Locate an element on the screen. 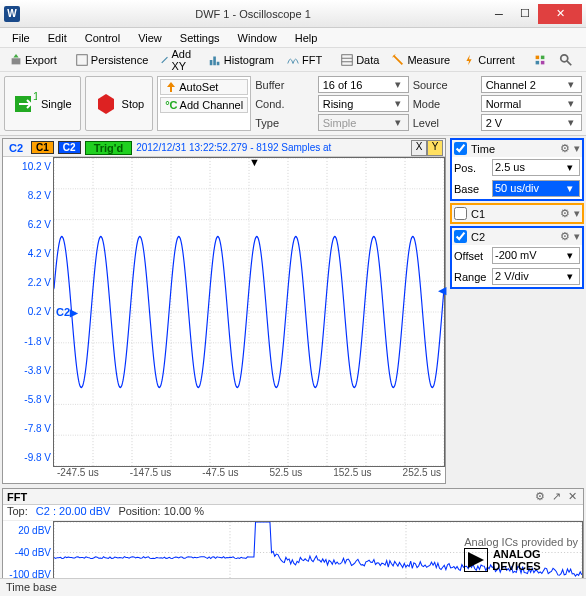  y-cursor-button: Y is located at coordinates (435, 148).